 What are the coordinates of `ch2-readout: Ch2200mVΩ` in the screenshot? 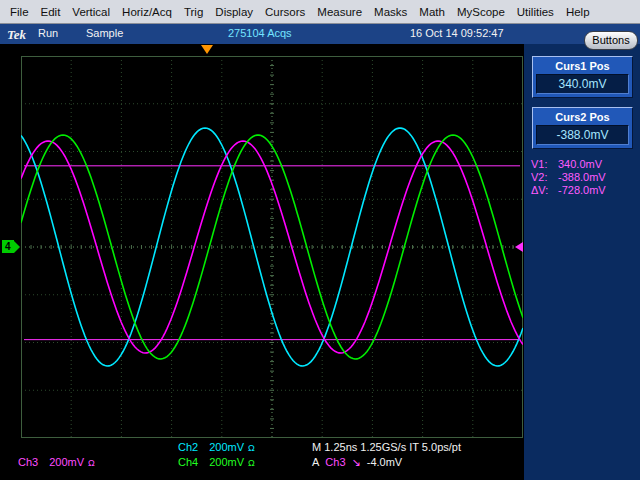 It's located at (216, 447).